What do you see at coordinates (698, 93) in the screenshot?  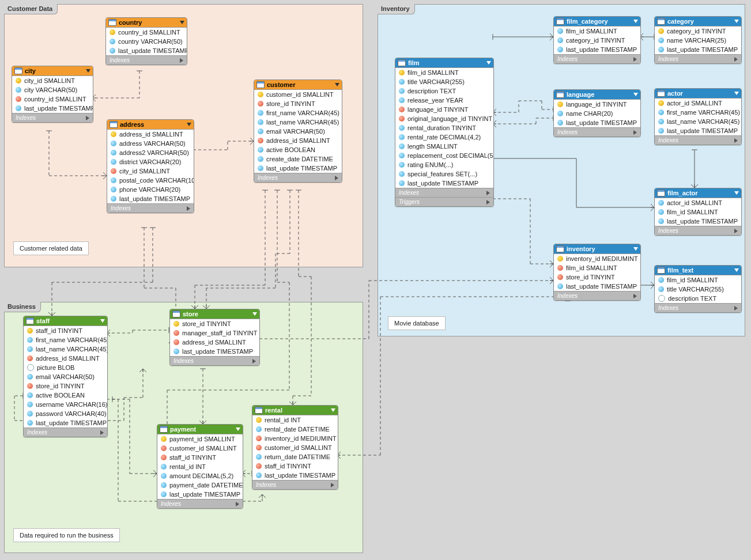 I see `table-header: actor` at bounding box center [698, 93].